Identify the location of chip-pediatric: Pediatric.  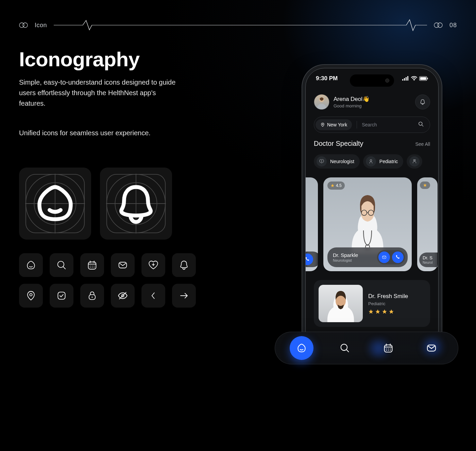
(383, 161).